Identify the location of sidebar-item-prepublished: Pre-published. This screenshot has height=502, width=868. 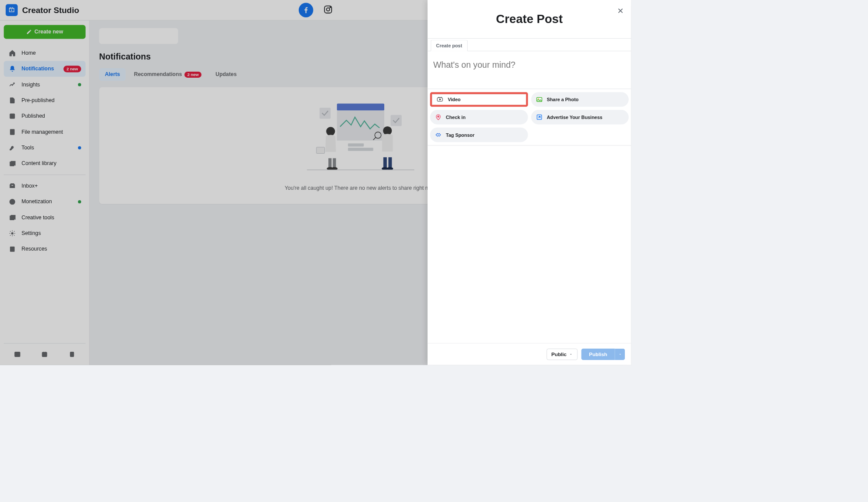
(45, 100).